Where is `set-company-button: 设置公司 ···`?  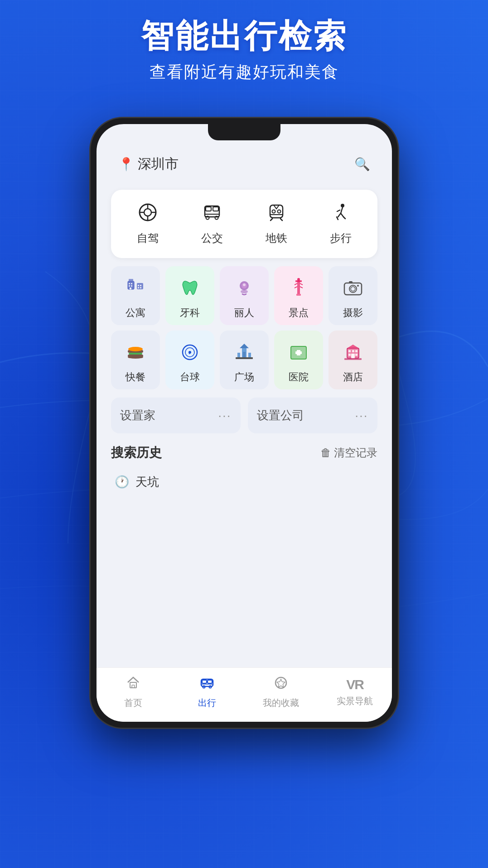 set-company-button: 设置公司 ··· is located at coordinates (313, 416).